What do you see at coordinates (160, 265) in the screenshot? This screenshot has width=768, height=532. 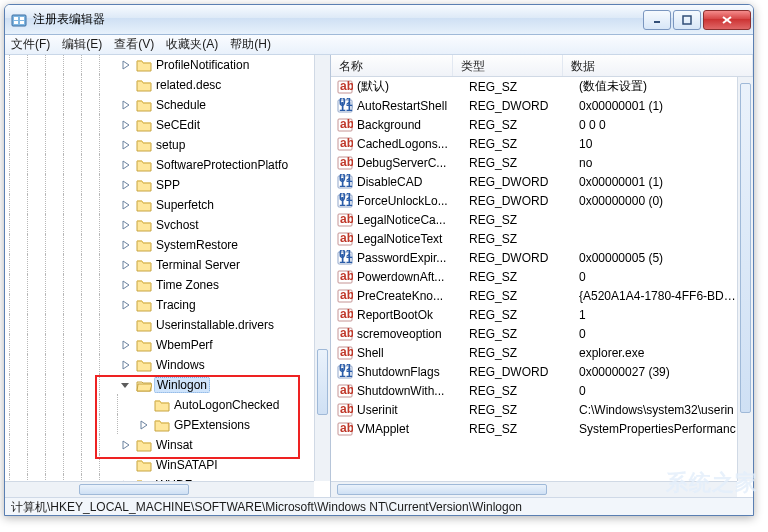 I see `tree-item: Terminal Server` at bounding box center [160, 265].